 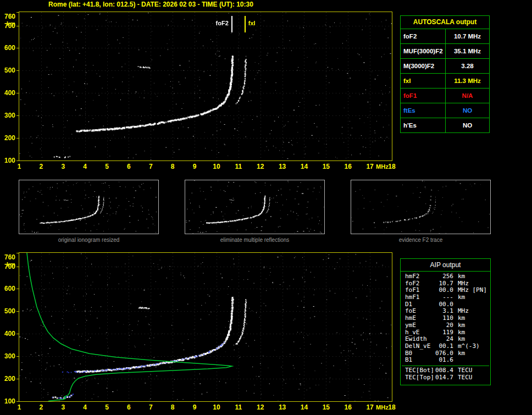 I want to click on thumbnail-canvas-multiples, so click(x=255, y=207).